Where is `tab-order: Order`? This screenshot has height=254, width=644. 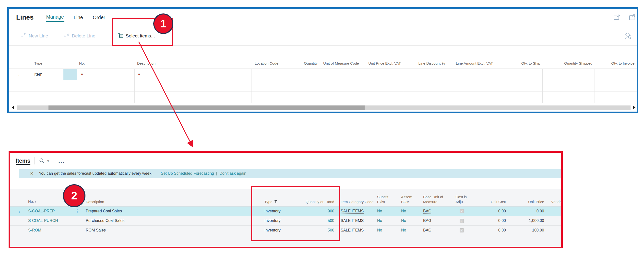
tab-order: Order is located at coordinates (99, 17).